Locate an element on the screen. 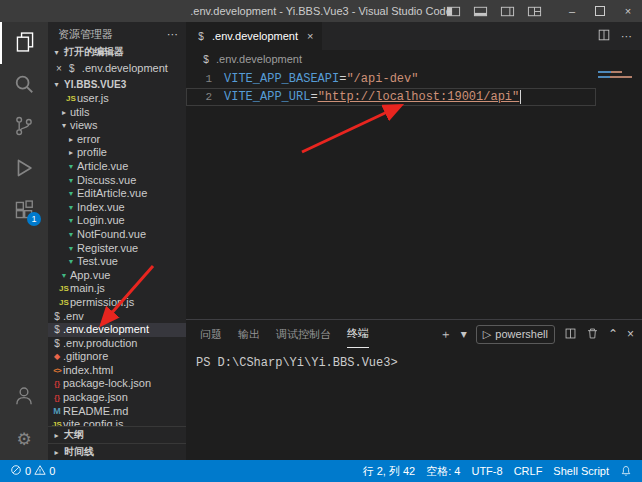 Image resolution: width=642 pixels, height=482 pixels. split-editor-icon is located at coordinates (604, 36).